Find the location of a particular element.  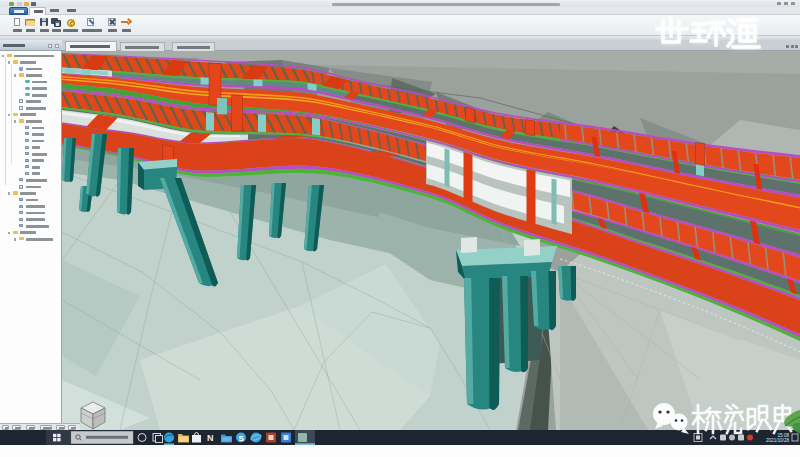

svg-text: S is located at coordinates (242, 438).